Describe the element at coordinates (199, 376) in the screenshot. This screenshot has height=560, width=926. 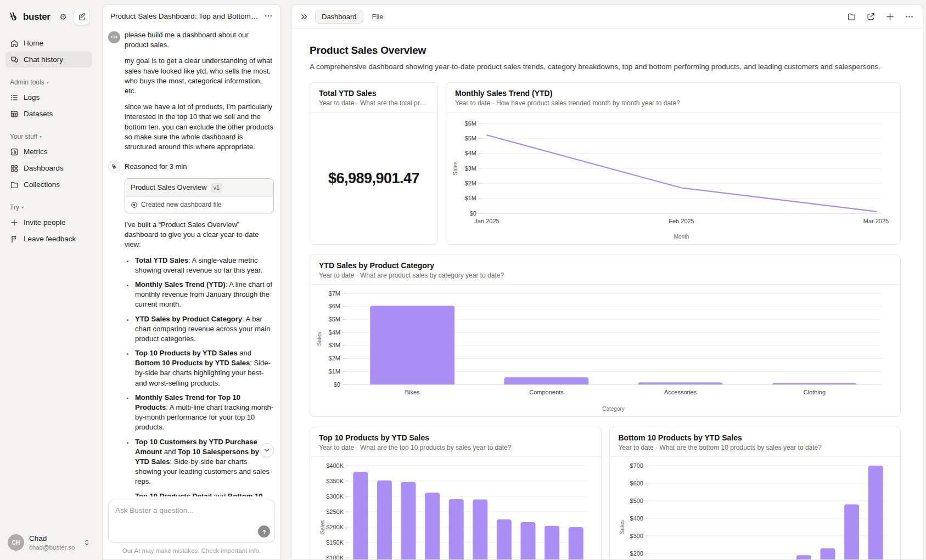
I see `assistant-bullets: Total YTD Sales: A single-value metric s…` at that location.